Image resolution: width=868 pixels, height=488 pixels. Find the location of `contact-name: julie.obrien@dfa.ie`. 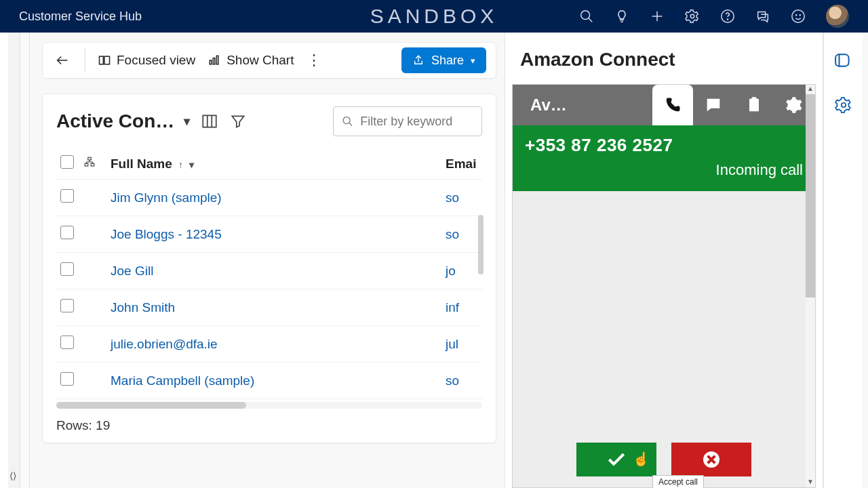

contact-name: julie.obrien@dfa.ie is located at coordinates (274, 344).